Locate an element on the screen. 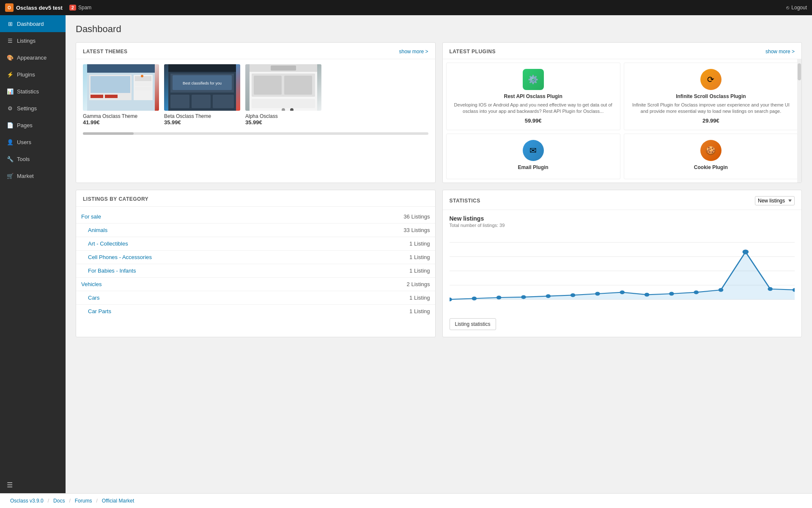 The image size is (812, 508). footer: Osclass v3.9.0 / Docs / Forums / Officia… is located at coordinates (406, 500).